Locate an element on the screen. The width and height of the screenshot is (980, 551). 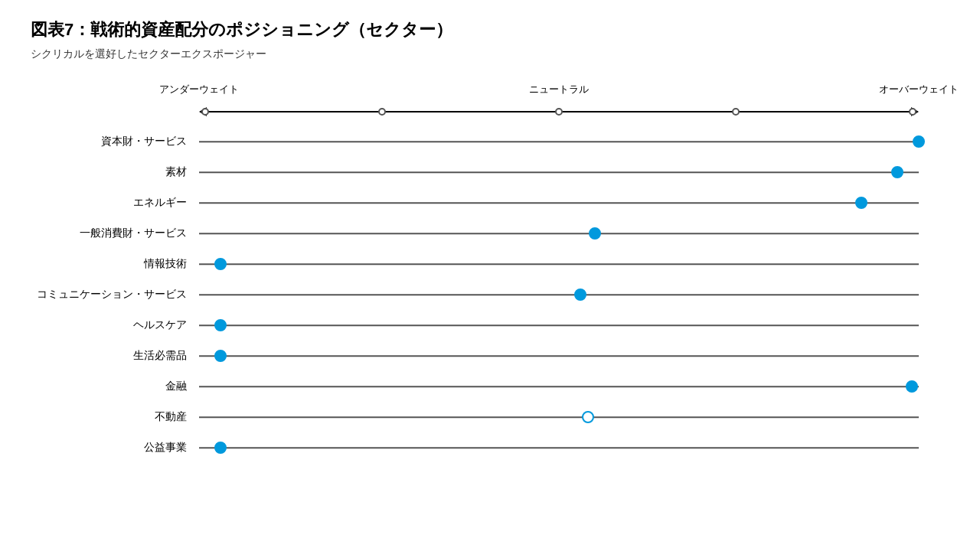
row-label: エネルギー is located at coordinates (115, 203).